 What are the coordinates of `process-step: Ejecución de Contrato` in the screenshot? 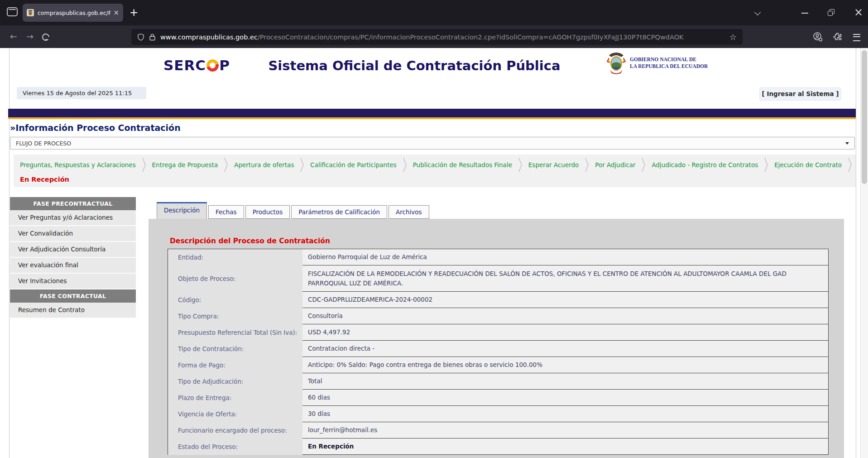 It's located at (808, 165).